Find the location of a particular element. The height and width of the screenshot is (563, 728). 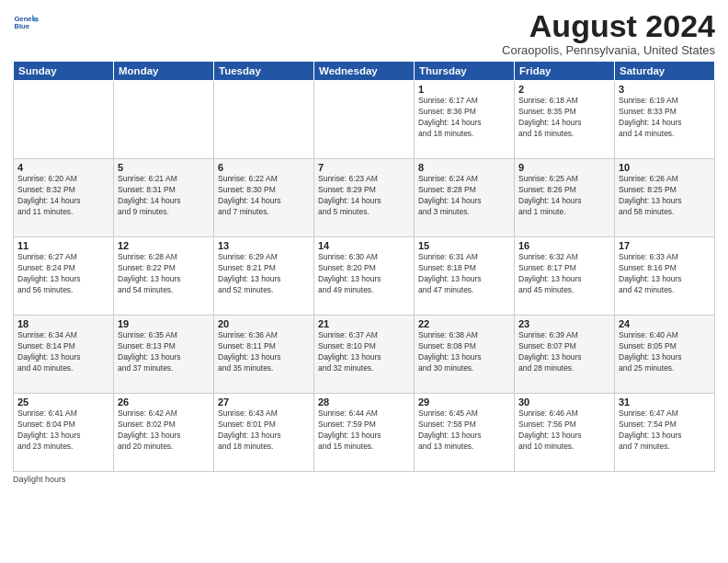

day-number: 10 is located at coordinates (665, 167).